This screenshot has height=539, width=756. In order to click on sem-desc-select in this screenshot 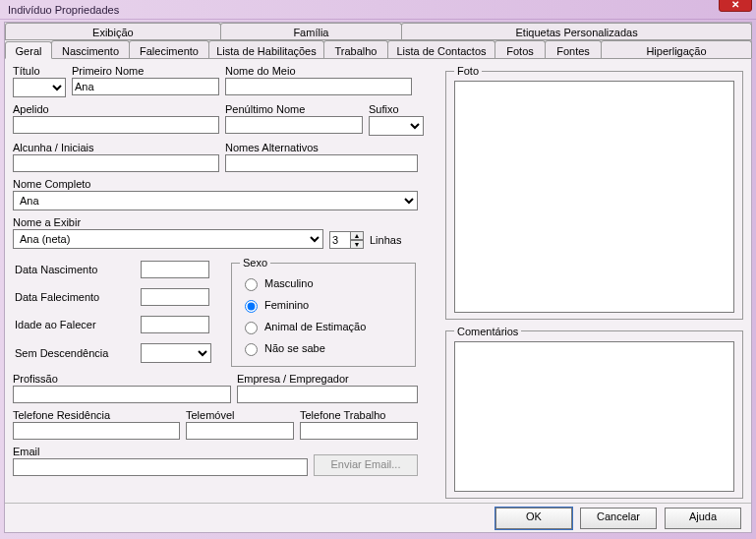, I will do `click(176, 353)`.